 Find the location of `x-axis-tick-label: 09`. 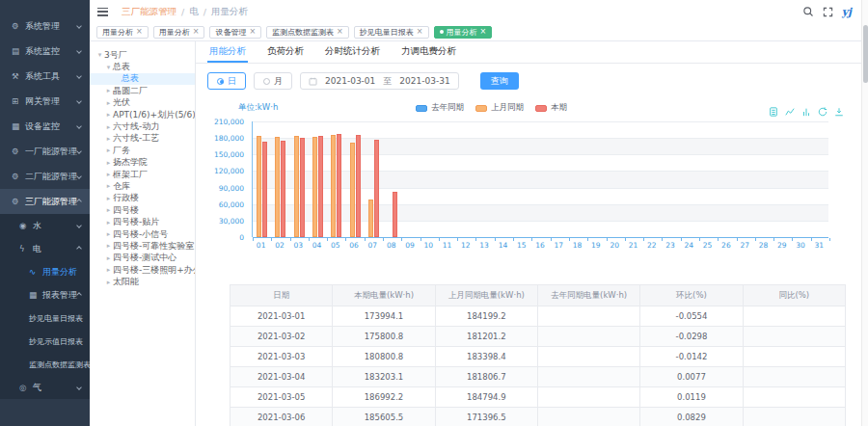

x-axis-tick-label: 09 is located at coordinates (410, 245).